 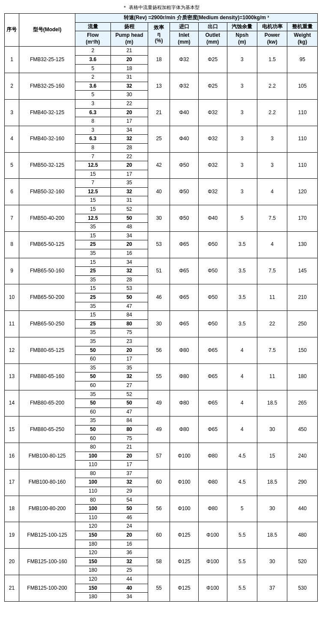 I want to click on cell-model: FMB40-32-160, so click(x=47, y=139).